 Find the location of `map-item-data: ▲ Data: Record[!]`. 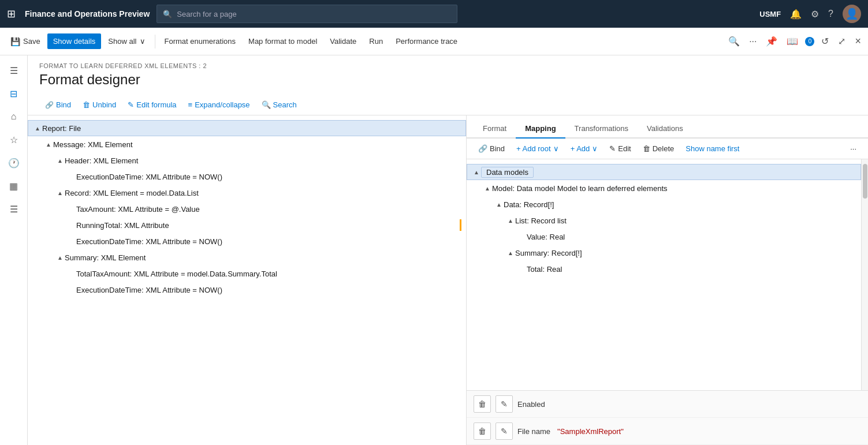

map-item-data: ▲ Data: Record[!] is located at coordinates (664, 204).